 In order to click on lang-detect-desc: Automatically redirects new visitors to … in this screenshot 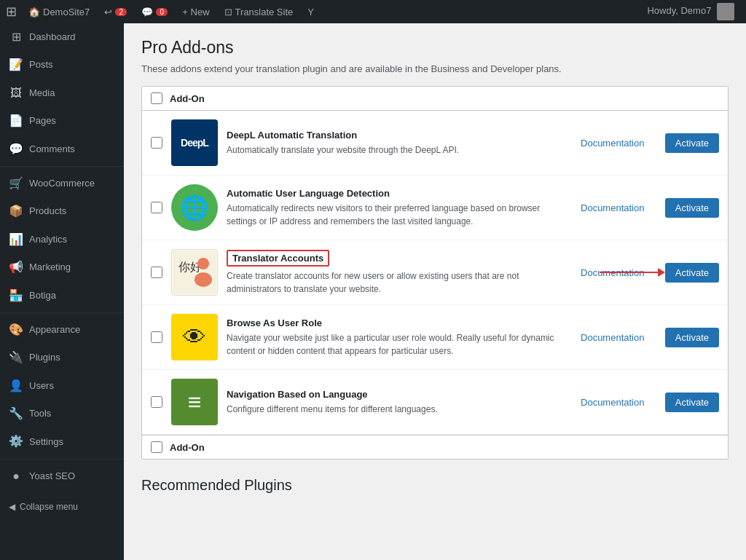, I will do `click(383, 215)`.